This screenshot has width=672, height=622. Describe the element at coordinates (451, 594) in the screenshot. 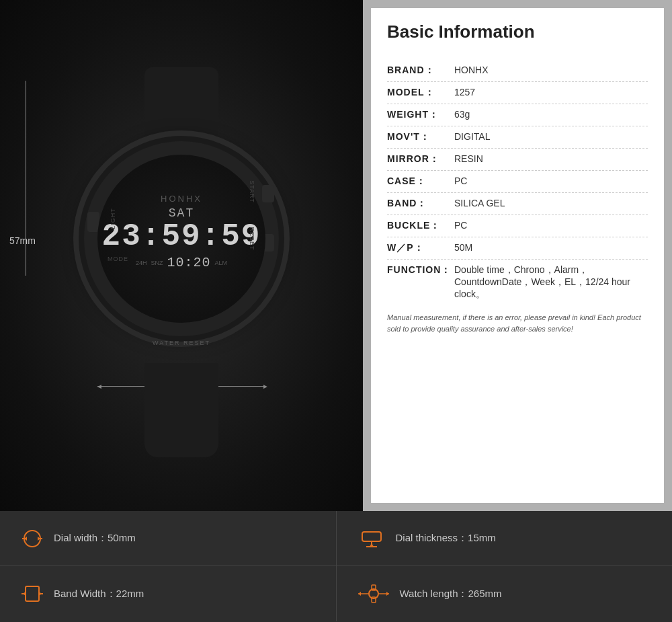

I see `spec-watch-length-label: Watch length：265mm` at that location.